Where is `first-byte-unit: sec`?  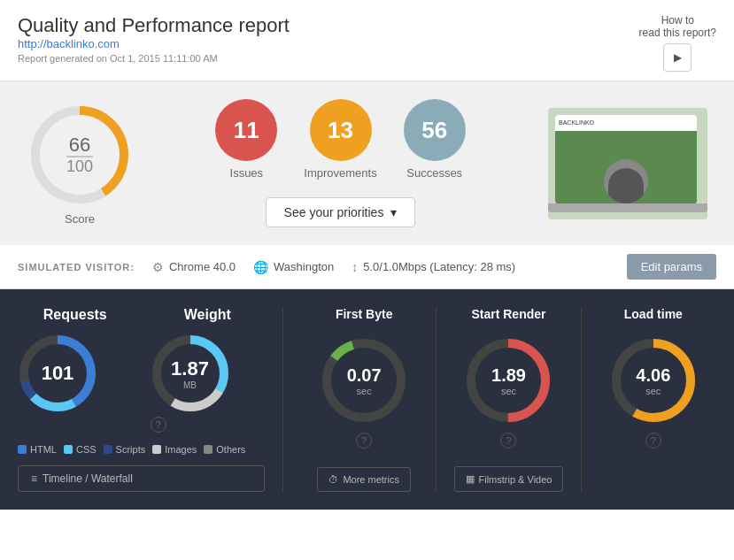
first-byte-unit: sec is located at coordinates (365, 391).